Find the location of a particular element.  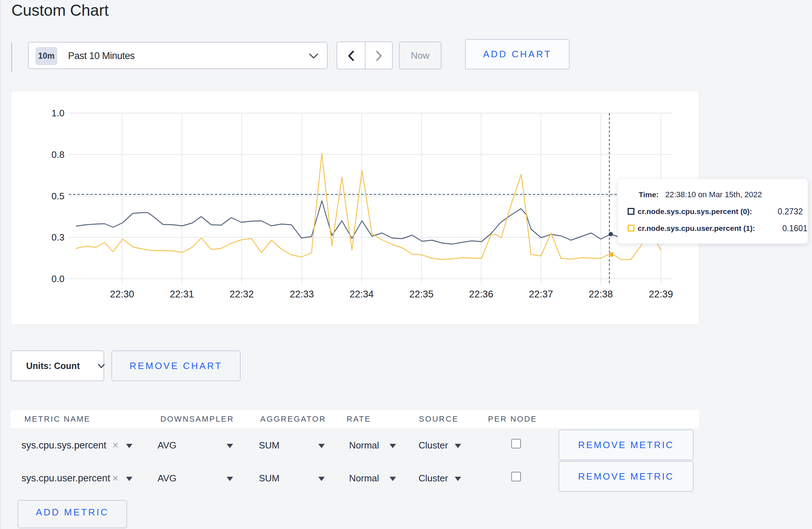

svg-text: 22:37 is located at coordinates (541, 294).